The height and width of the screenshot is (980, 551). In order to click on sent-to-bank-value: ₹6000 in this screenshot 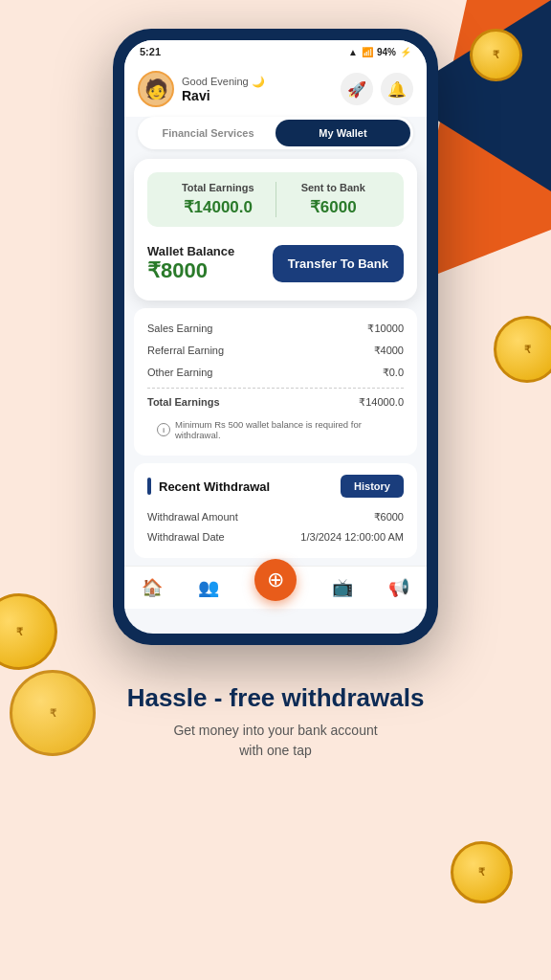, I will do `click(334, 207)`.